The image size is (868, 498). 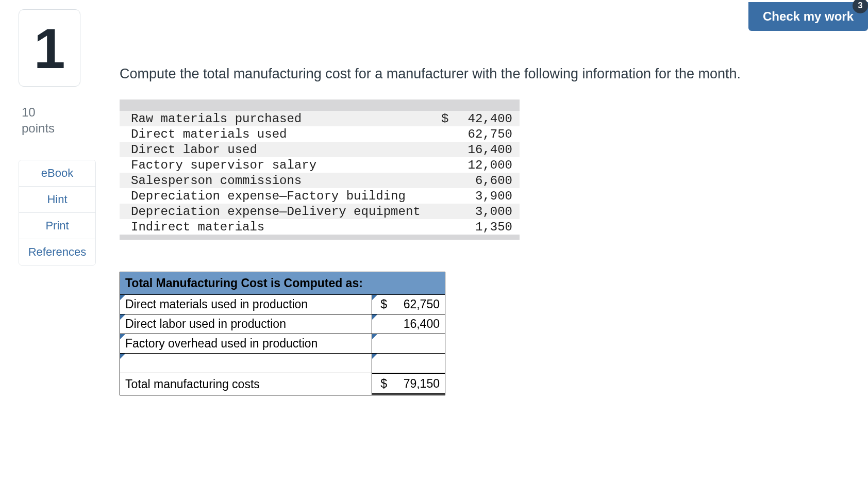 What do you see at coordinates (320, 105) in the screenshot?
I see `info-bar-top` at bounding box center [320, 105].